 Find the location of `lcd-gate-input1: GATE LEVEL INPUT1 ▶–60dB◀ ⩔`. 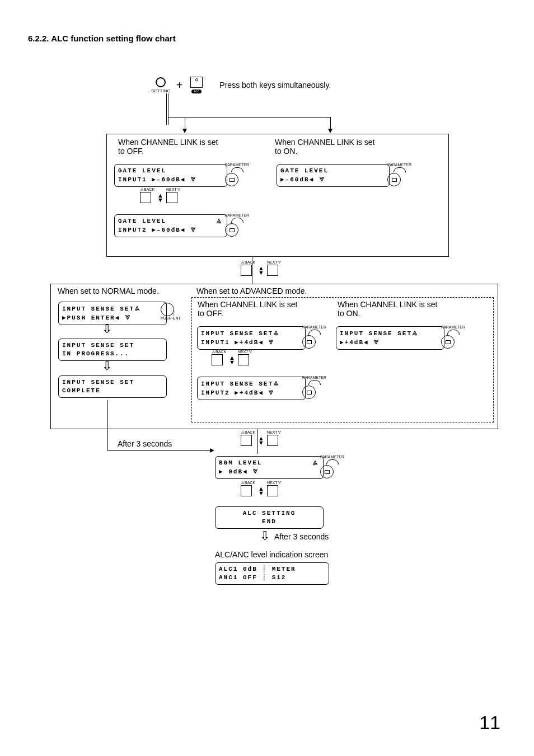

lcd-gate-input1: GATE LEVEL INPUT1 ▶–60dB◀ ⩔ is located at coordinates (171, 176).